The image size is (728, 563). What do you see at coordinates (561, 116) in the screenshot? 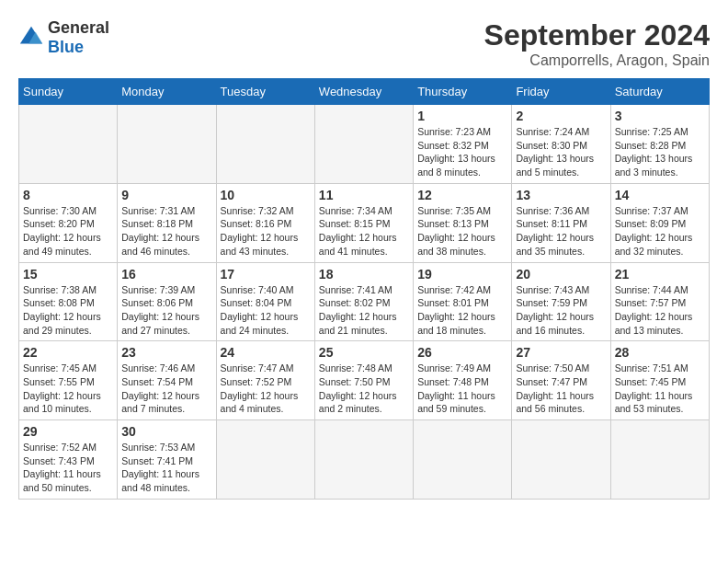
I see `day-number: 2` at bounding box center [561, 116].